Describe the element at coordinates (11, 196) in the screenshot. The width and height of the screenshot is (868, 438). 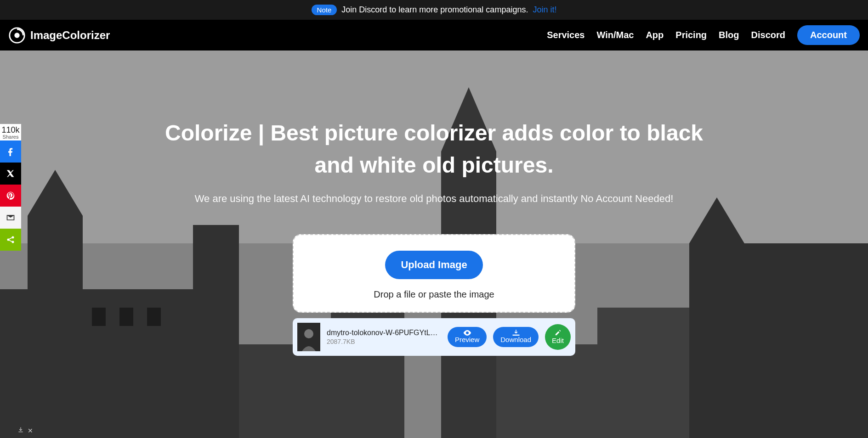
I see `pinterest-icon` at that location.